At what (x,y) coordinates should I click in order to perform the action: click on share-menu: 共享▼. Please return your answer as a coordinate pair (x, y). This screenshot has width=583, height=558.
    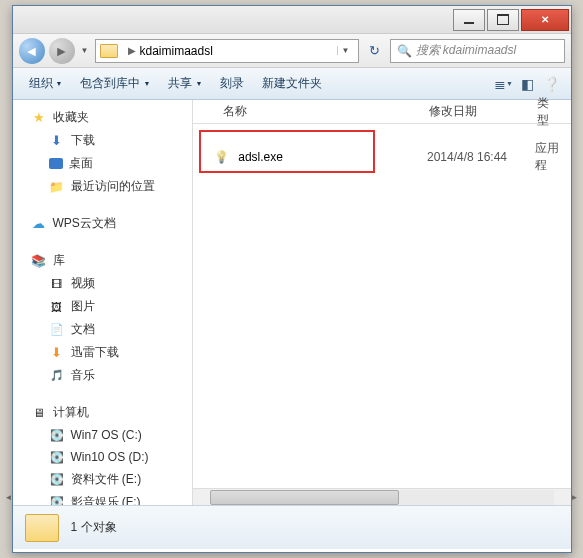
    Looking at the image, I should click on (185, 84).